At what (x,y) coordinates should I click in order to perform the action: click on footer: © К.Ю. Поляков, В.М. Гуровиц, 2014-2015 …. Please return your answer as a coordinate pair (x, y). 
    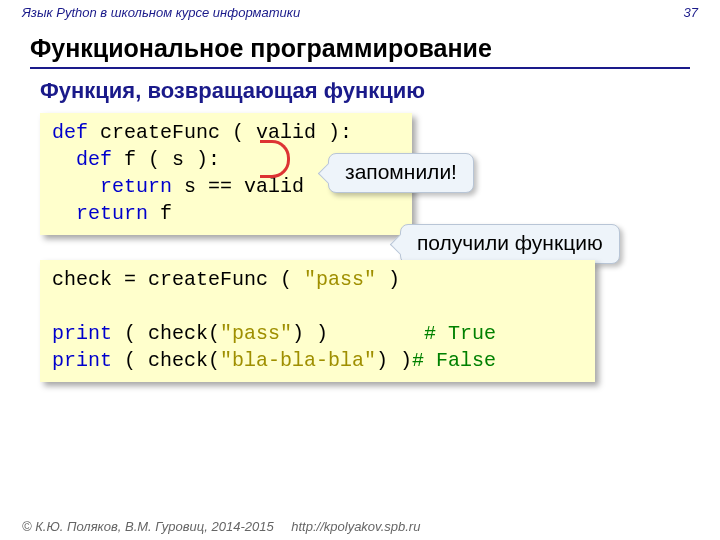
    Looking at the image, I should click on (221, 526).